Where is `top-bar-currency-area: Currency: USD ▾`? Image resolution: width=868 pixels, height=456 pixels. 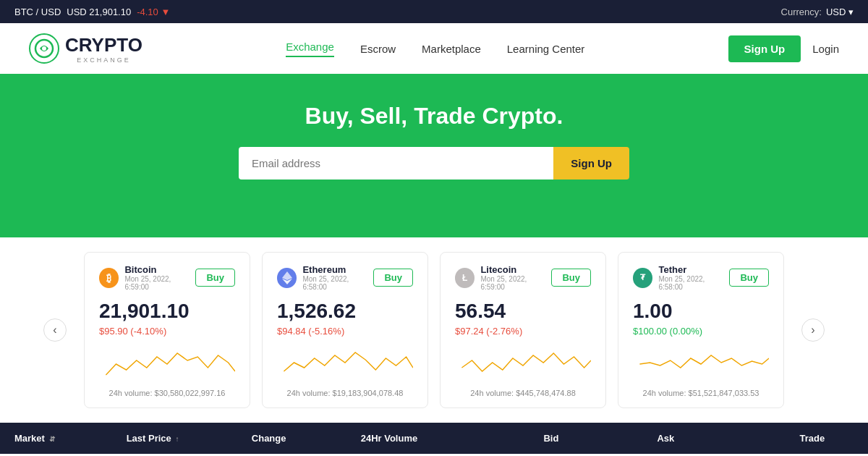 top-bar-currency-area: Currency: USD ▾ is located at coordinates (817, 12).